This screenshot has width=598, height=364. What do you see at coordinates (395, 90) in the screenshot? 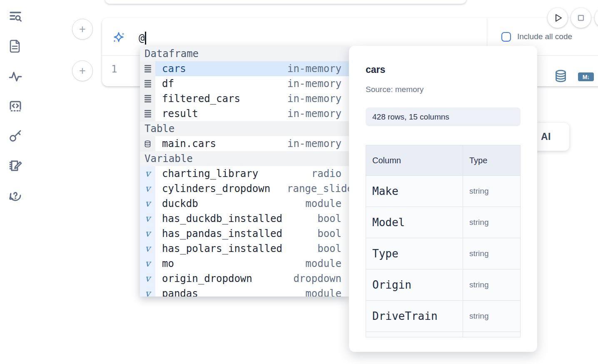
I see `preview-source: Source: memory` at bounding box center [395, 90].